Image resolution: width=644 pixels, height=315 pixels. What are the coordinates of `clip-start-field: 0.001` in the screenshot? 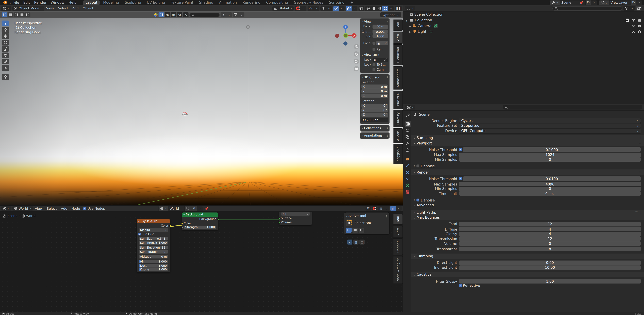 It's located at (380, 31).